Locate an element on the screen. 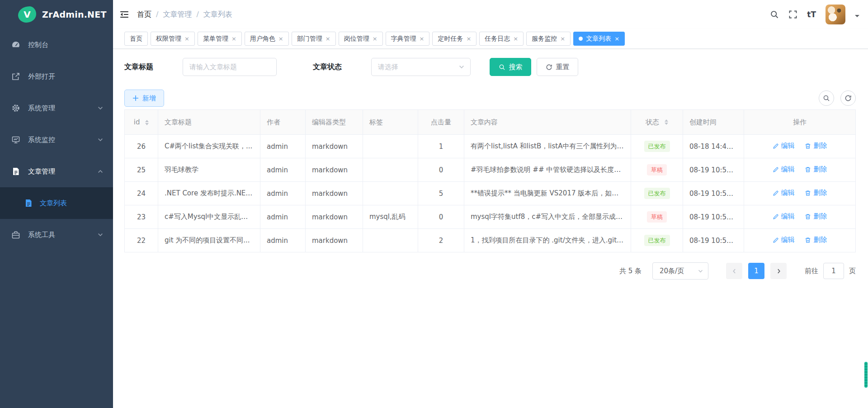 The width and height of the screenshot is (868, 408). sidebar-collapse-icon is located at coordinates (124, 14).